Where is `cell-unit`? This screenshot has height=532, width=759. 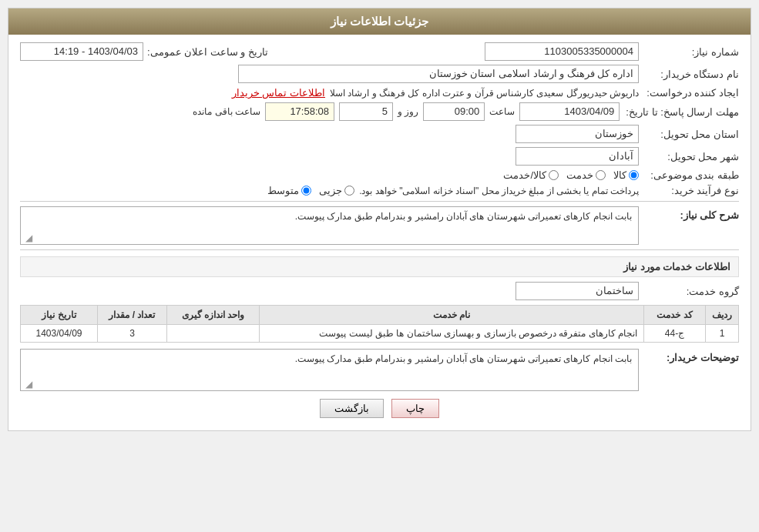
cell-unit is located at coordinates (213, 334).